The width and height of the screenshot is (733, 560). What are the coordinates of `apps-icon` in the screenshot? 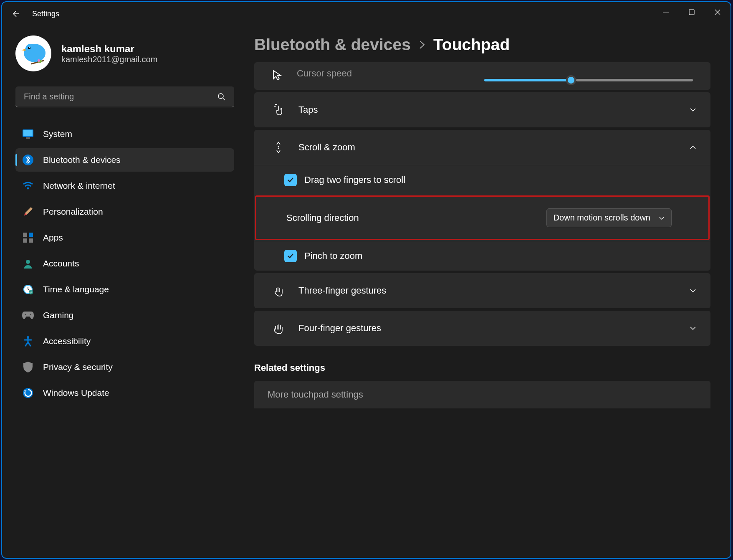 It's located at (28, 238).